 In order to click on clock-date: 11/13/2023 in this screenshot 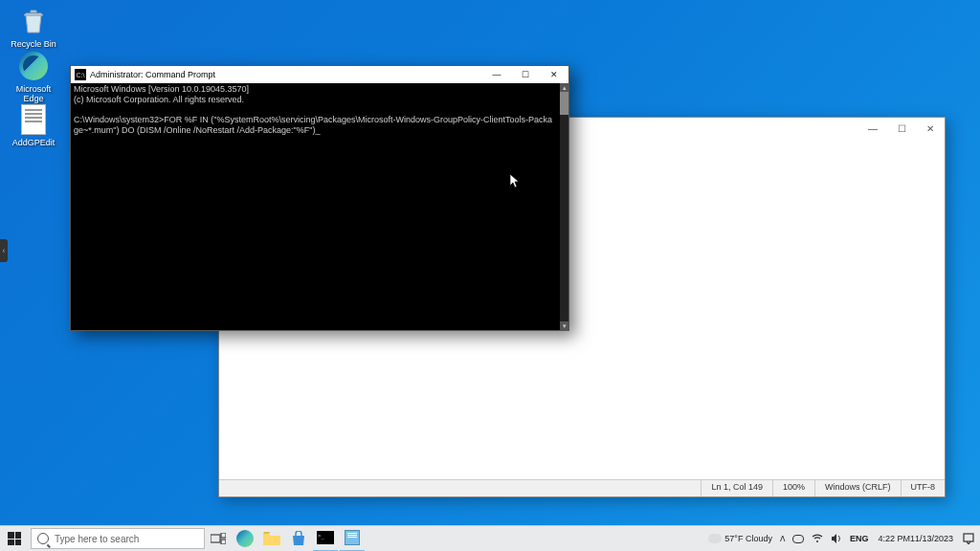, I will do `click(932, 540)`.